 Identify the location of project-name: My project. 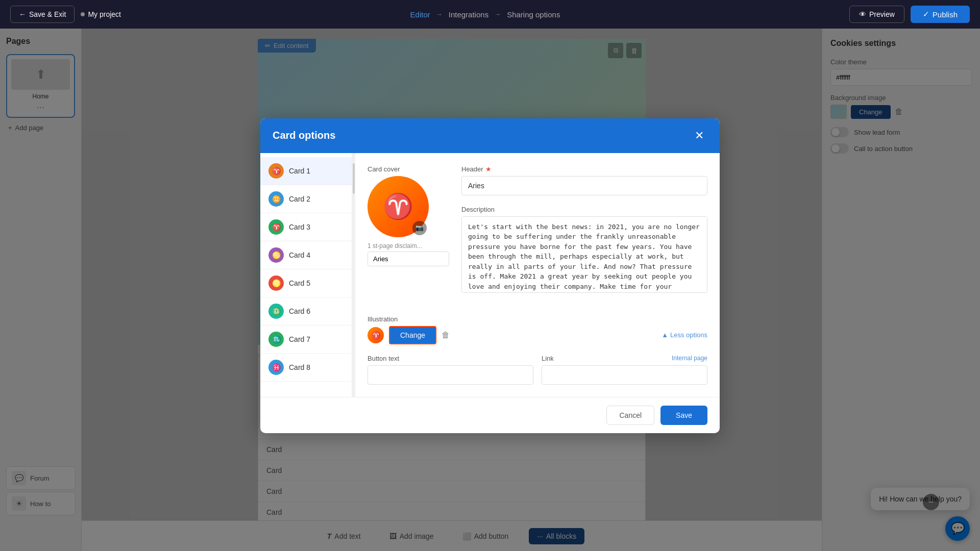
(101, 14).